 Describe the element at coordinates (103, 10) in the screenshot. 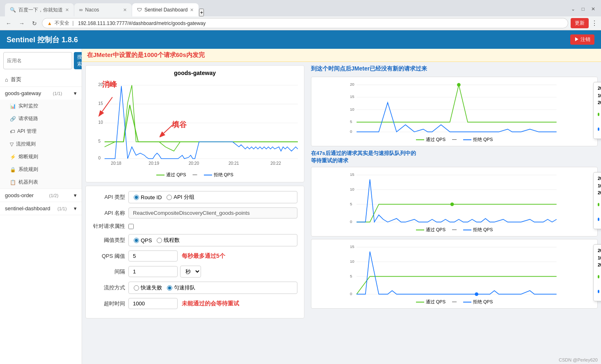

I see `tab-nacos: ∞ Nacos ✕` at that location.